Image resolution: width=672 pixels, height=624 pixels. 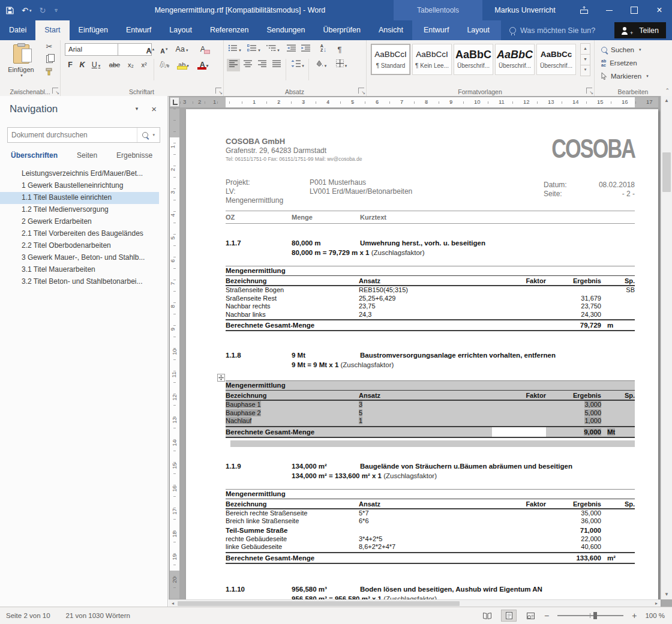 What do you see at coordinates (18, 30) in the screenshot?
I see `tab-datei: Datei` at bounding box center [18, 30].